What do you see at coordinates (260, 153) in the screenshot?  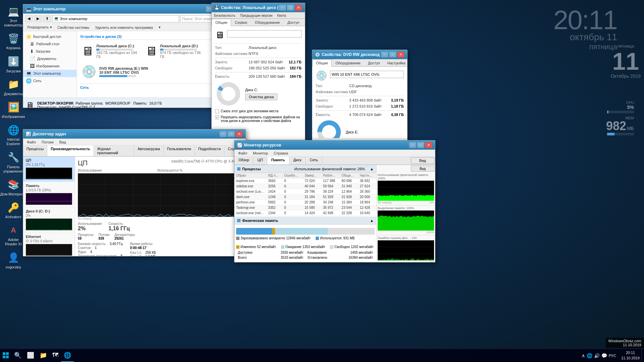 I see `resmon-monitor: Монитор` at bounding box center [260, 153].